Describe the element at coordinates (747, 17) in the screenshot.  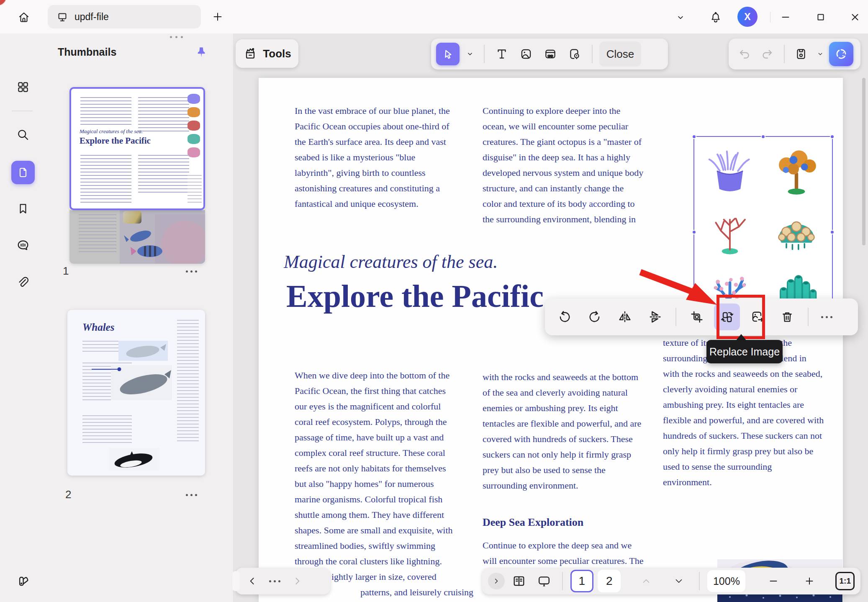
I see `avatar: X` at that location.